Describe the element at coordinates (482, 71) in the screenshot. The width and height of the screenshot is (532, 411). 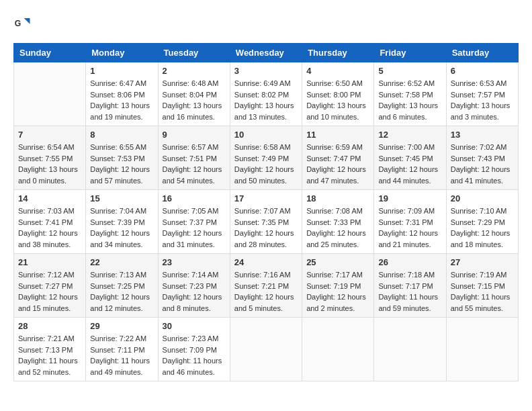
I see `day-number: 6` at that location.